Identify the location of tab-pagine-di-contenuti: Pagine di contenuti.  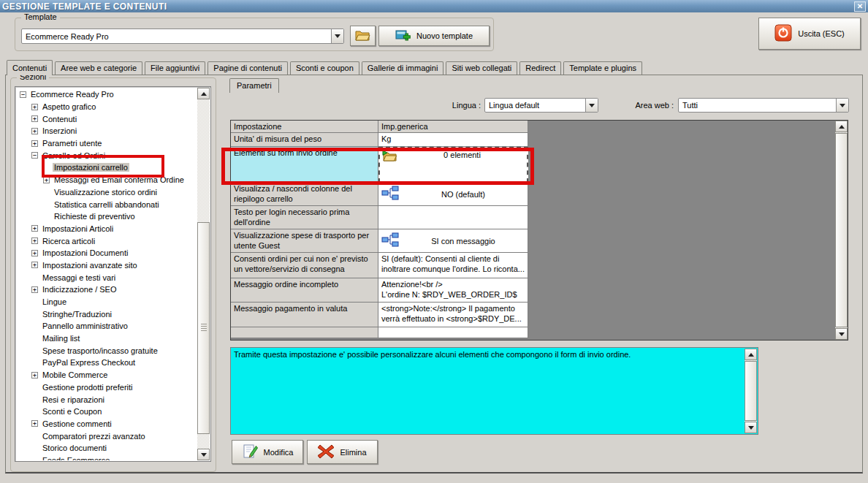
(248, 68).